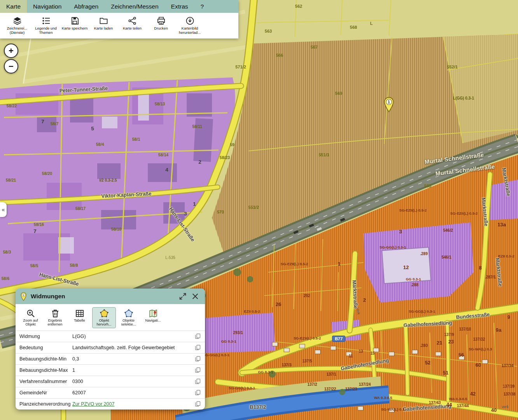 Image resolution: width=518 pixels, height=420 pixels. What do you see at coordinates (17, 31) in the screenshot?
I see `tool-label: Zeichnerei... (Dienste)` at bounding box center [17, 31].